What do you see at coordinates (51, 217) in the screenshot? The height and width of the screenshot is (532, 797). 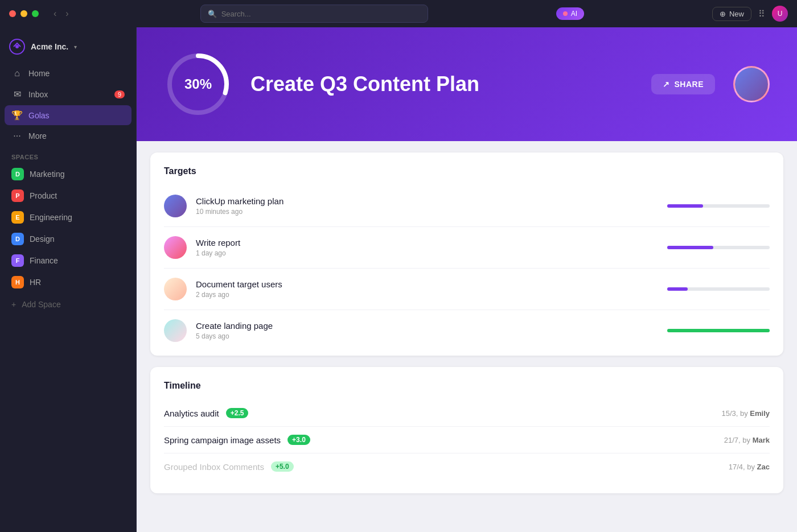 I see `space-name: Engineering` at bounding box center [51, 217].